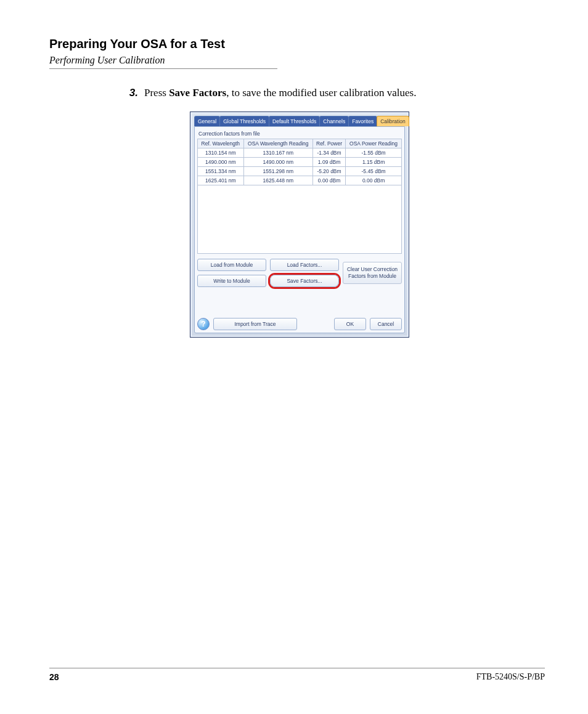 This screenshot has width=588, height=714. I want to click on cell: 1310.154 nm, so click(221, 153).